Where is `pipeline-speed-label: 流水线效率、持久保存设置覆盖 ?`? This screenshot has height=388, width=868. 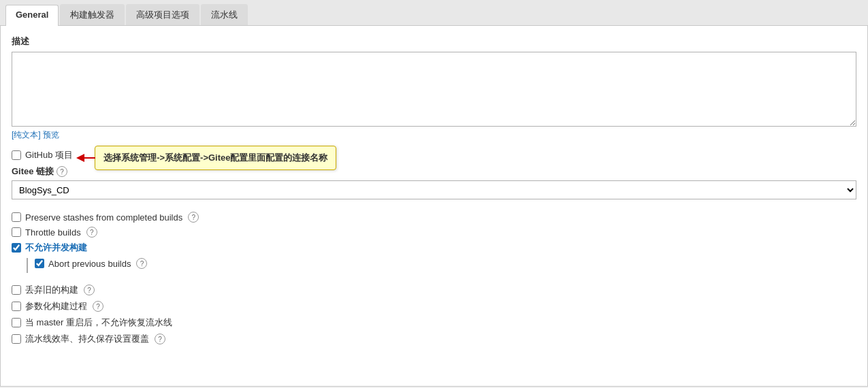
pipeline-speed-label: 流水线效率、持久保存设置覆盖 ? is located at coordinates (95, 339).